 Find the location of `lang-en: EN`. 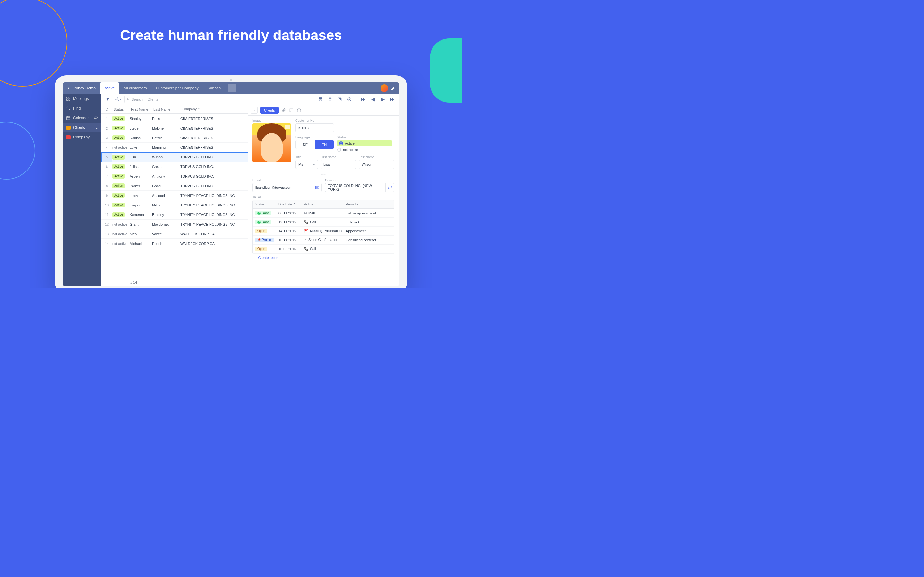

lang-en: EN is located at coordinates (324, 145).